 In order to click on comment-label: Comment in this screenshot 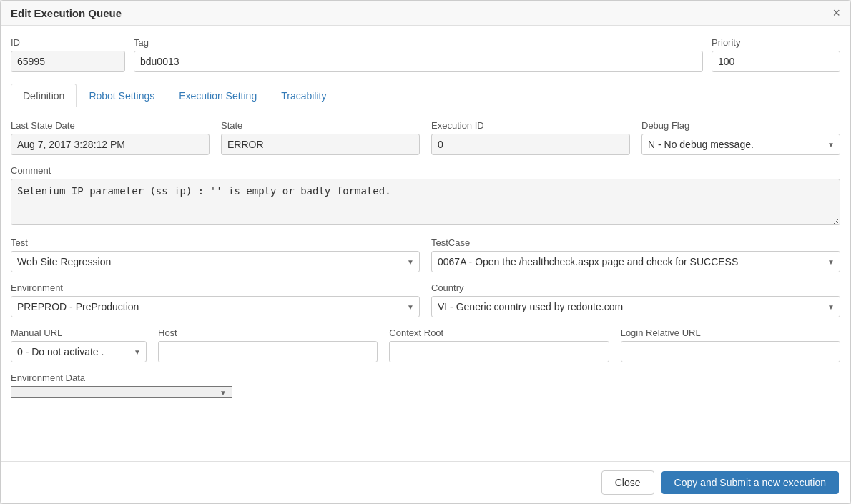, I will do `click(426, 170)`.